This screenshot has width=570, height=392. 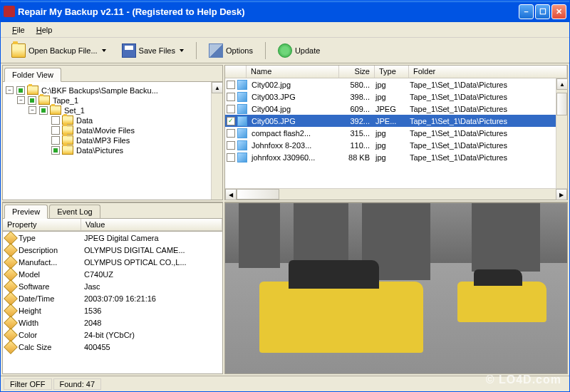 I want to click on update-label: Update, so click(x=308, y=51).